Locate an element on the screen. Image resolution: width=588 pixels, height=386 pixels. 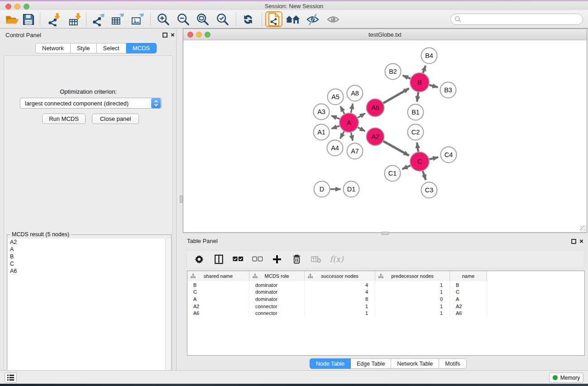
edge-A-A3 is located at coordinates (336, 118).